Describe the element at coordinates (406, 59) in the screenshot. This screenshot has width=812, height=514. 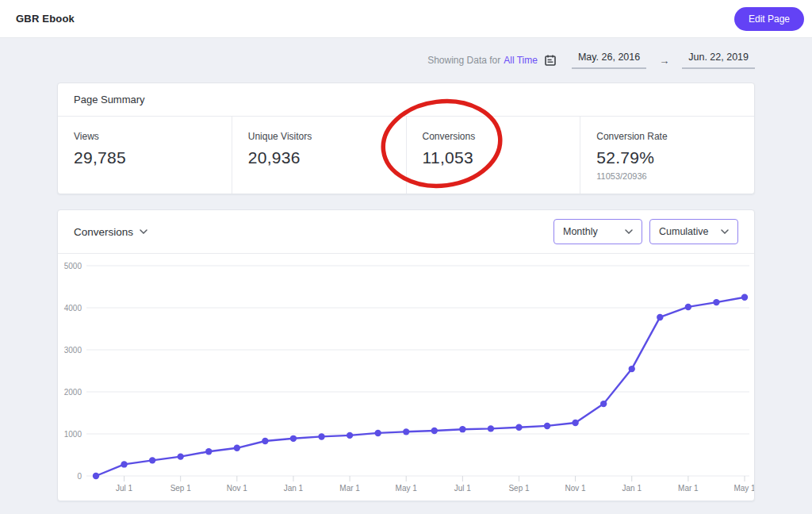
I see `date-filter-bar: Showing Data for All Time May. 26, 2016 …` at that location.